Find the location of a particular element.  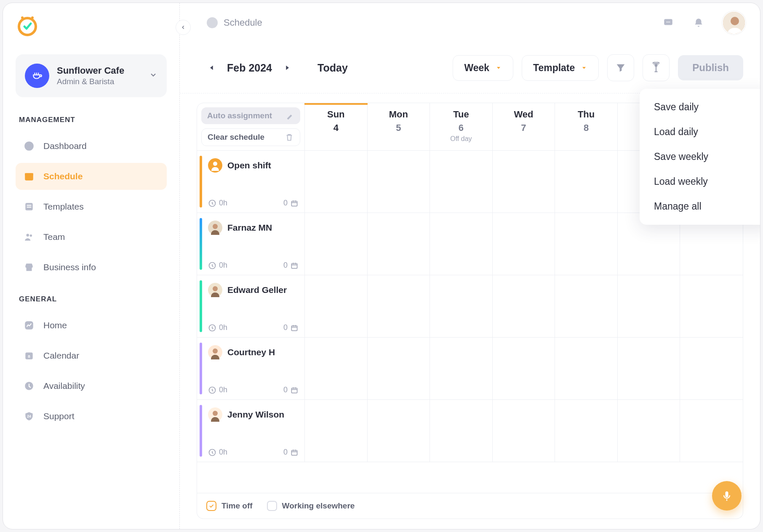

row-hours: 0h is located at coordinates (218, 265).